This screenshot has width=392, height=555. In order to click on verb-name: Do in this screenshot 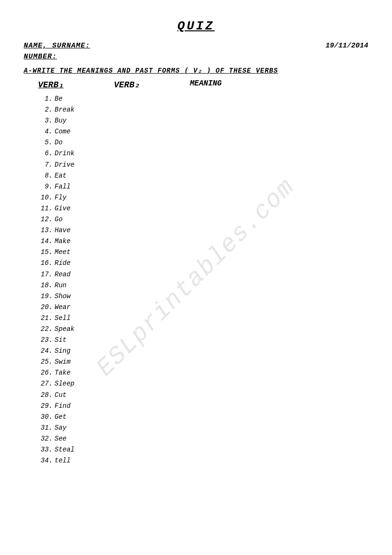, I will do `click(88, 142)`.